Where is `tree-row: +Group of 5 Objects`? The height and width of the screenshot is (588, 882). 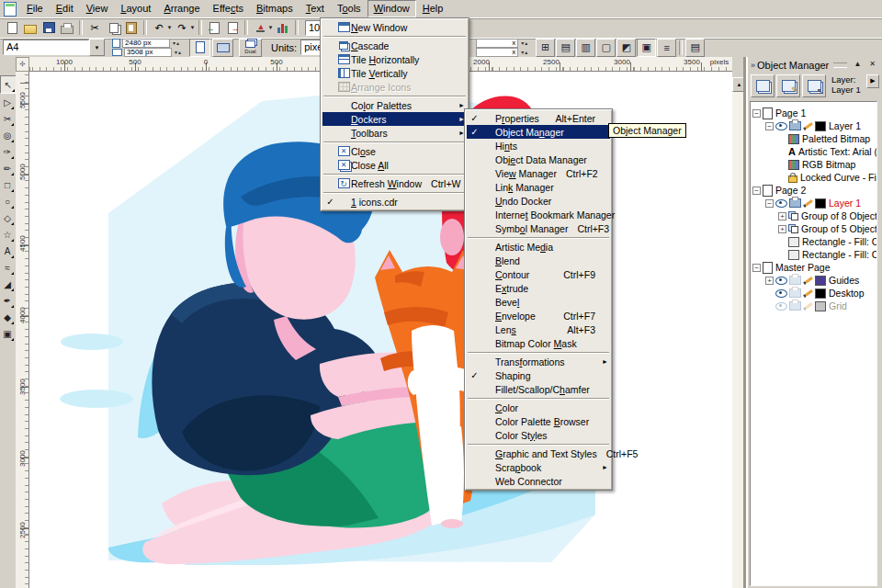
tree-row: +Group of 5 Objects is located at coordinates (814, 229).